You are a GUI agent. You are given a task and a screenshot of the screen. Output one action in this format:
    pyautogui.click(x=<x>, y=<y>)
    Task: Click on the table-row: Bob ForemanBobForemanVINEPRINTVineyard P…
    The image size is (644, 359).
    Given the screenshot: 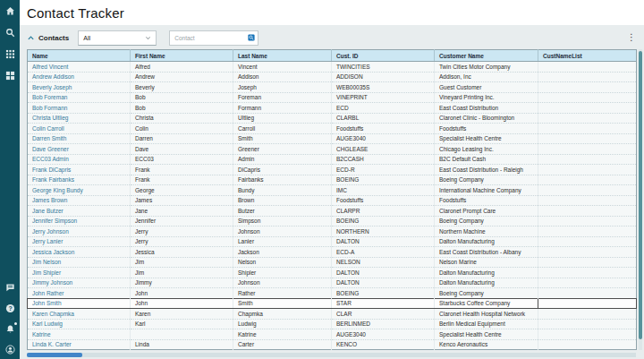 What is the action you would take?
    pyautogui.click(x=333, y=98)
    